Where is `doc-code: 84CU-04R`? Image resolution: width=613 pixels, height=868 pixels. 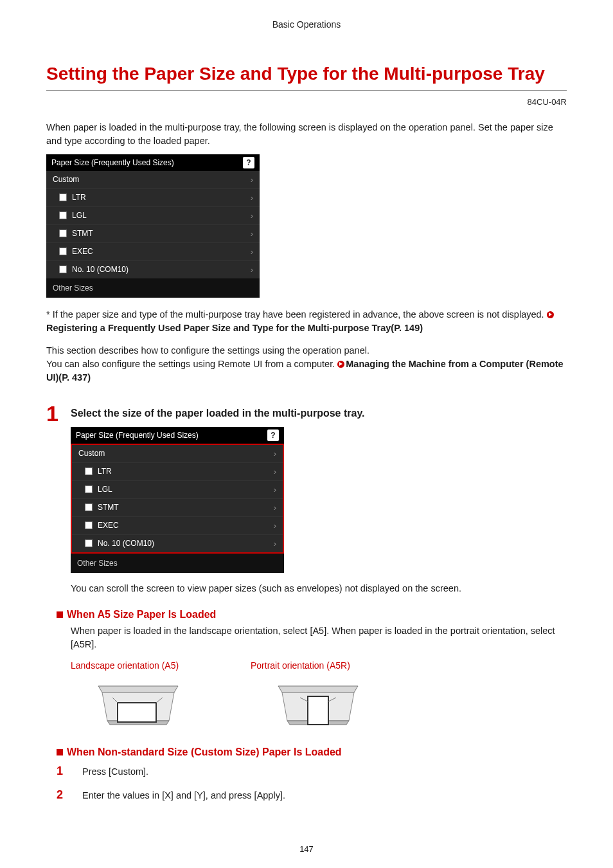 doc-code: 84CU-04R is located at coordinates (306, 102).